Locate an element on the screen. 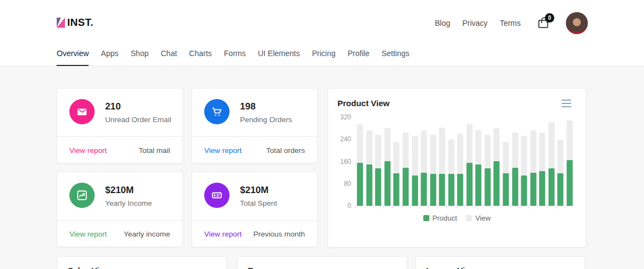 The height and width of the screenshot is (269, 644). envelope-icon is located at coordinates (82, 112).